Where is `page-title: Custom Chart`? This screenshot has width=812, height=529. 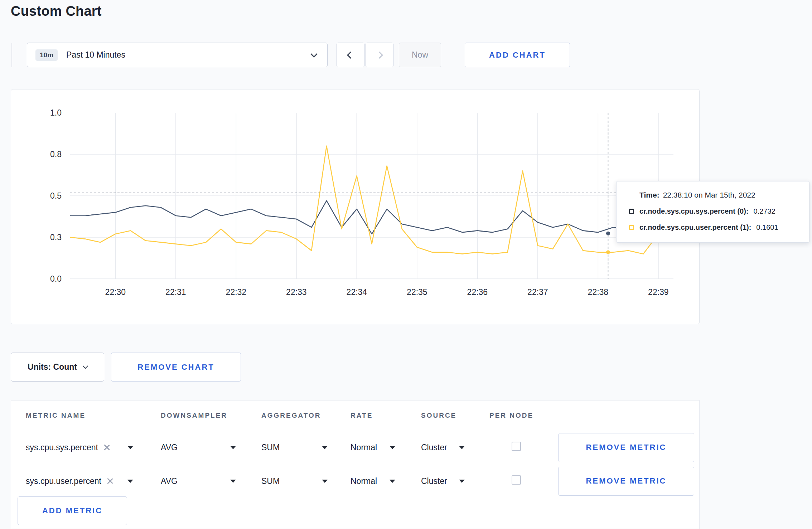
page-title: Custom Chart is located at coordinates (56, 11).